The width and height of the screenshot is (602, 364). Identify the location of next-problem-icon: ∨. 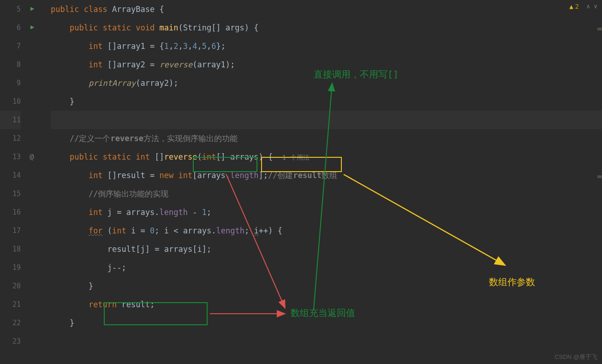
(596, 6).